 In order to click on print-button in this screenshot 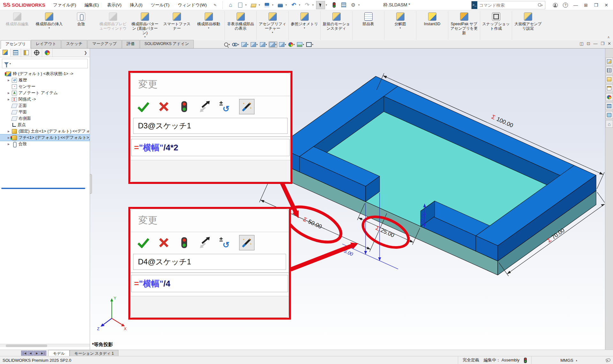, I will do `click(280, 5)`.